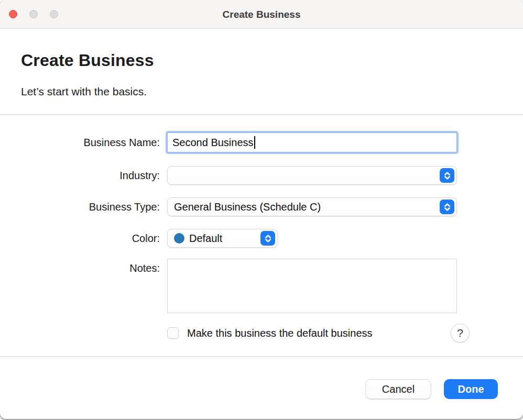  What do you see at coordinates (398, 389) in the screenshot?
I see `cancel-button: Cancel` at bounding box center [398, 389].